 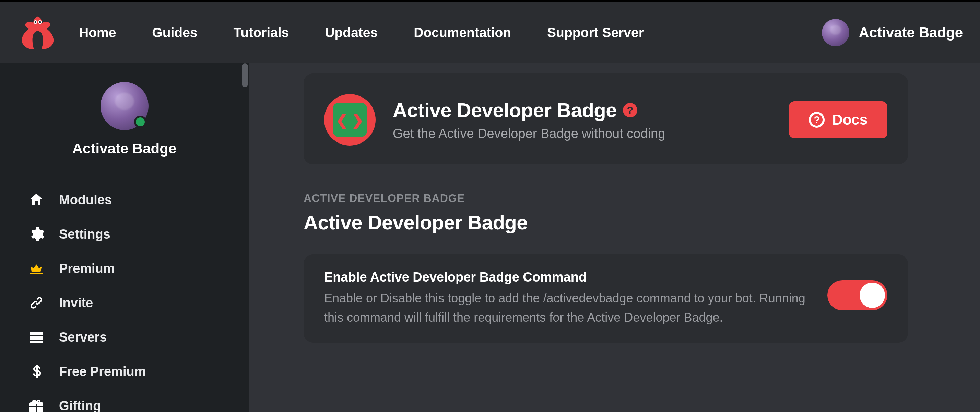 What do you see at coordinates (606, 222) in the screenshot?
I see `section-title: Active Developer Badge` at bounding box center [606, 222].